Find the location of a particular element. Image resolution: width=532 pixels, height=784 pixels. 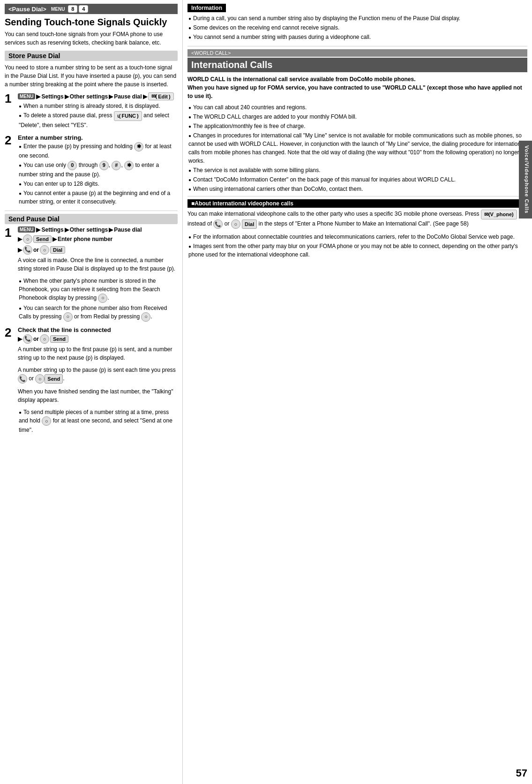

wc-b1: You can call about 240 countries and reg… is located at coordinates (358, 107).